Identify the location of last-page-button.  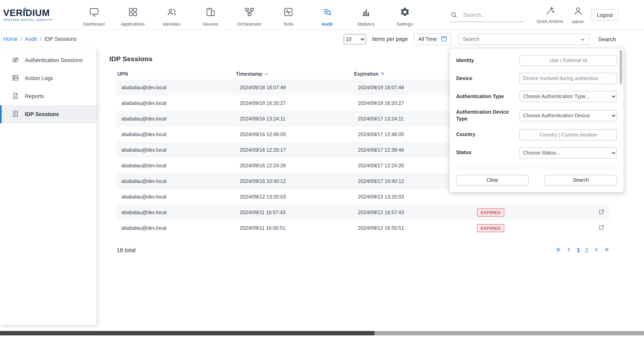
(606, 250).